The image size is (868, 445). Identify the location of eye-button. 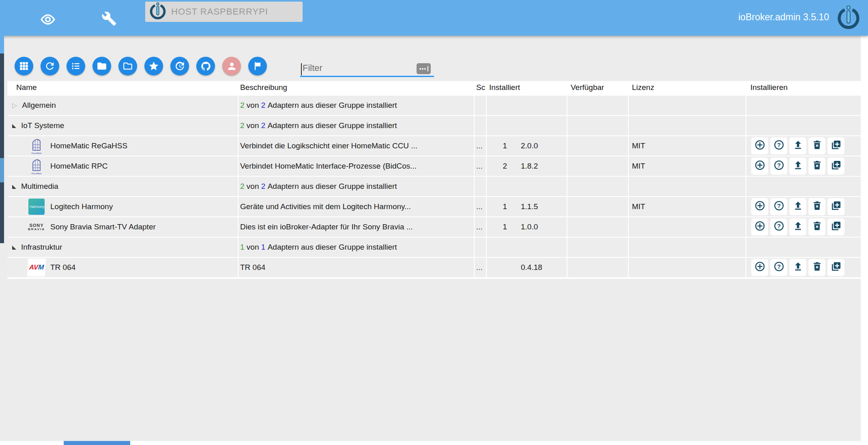
(48, 20).